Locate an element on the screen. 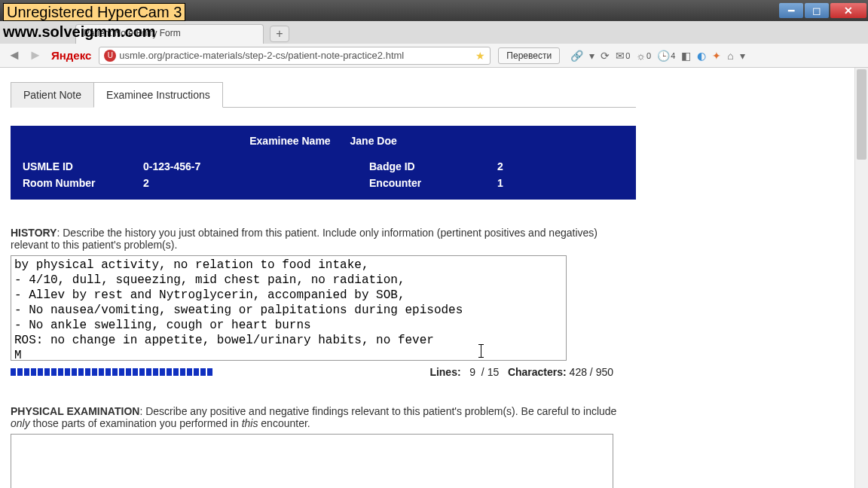 This screenshot has width=868, height=488. extension-icon-3: ✦ is located at coordinates (717, 56).